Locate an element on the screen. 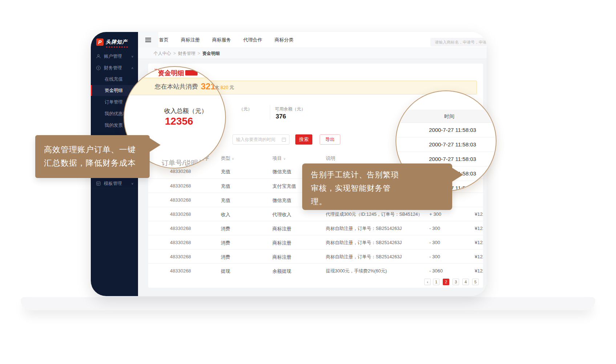  stat-balance-value: 376 is located at coordinates (281, 117).